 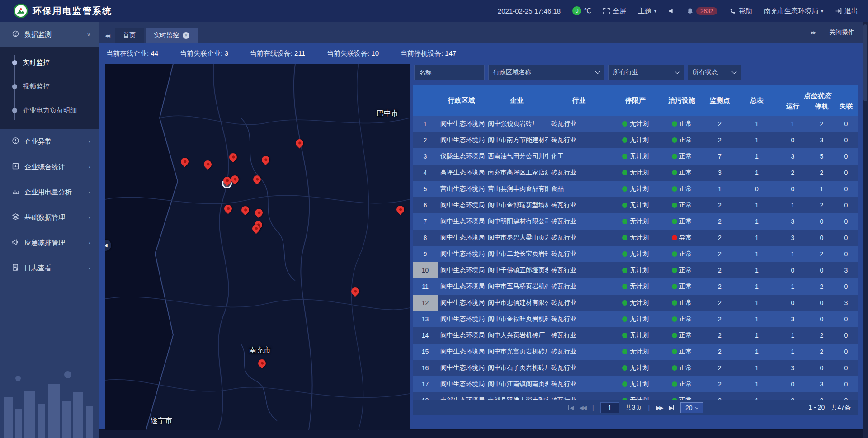 I want to click on sidebar-subitem-视频监控: 视频监控, so click(x=50, y=87).